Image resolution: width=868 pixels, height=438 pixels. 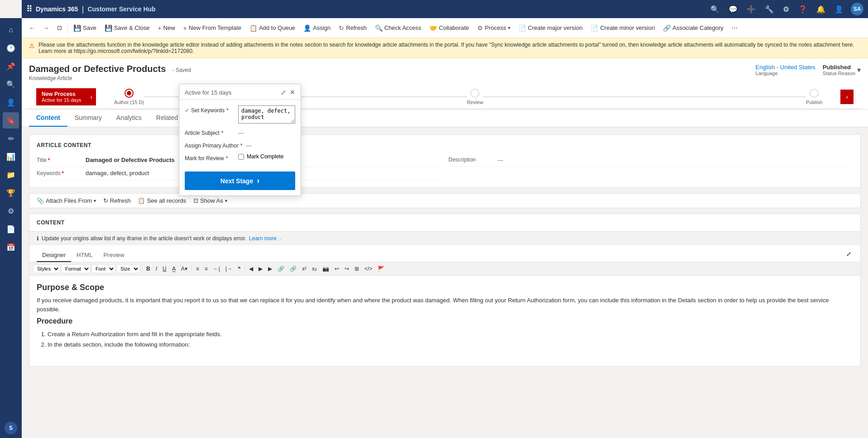 What do you see at coordinates (129, 97) in the screenshot?
I see `process-step-author: Author (15 D)` at bounding box center [129, 97].